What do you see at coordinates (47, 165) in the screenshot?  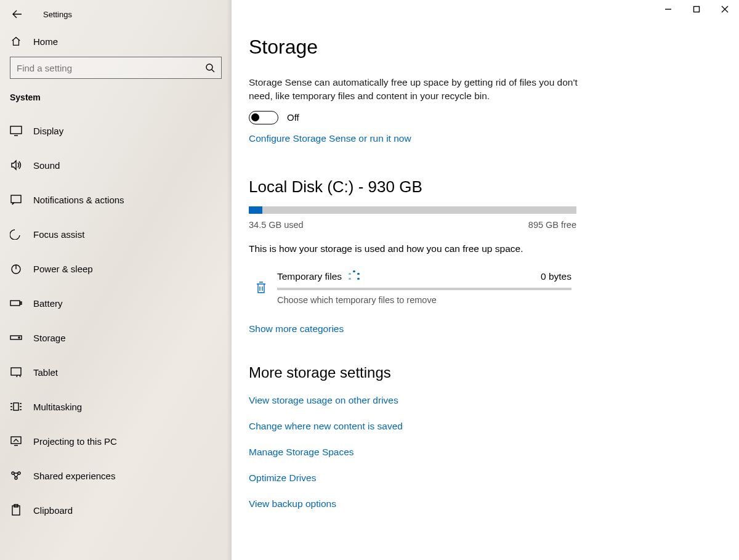 I see `sidebar-item-label: Sound` at bounding box center [47, 165].